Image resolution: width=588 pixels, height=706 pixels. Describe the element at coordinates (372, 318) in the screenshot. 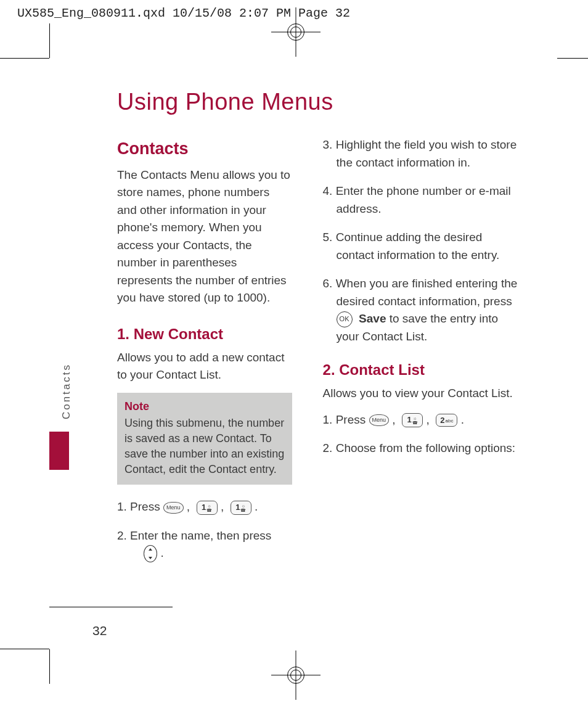

I see `save-label: Save` at that location.